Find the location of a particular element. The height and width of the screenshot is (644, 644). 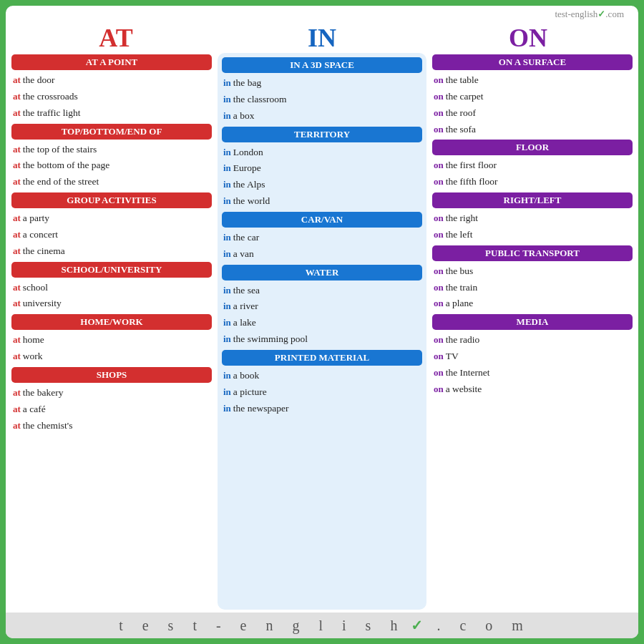

columns-header: AT IN ON is located at coordinates (322, 38).